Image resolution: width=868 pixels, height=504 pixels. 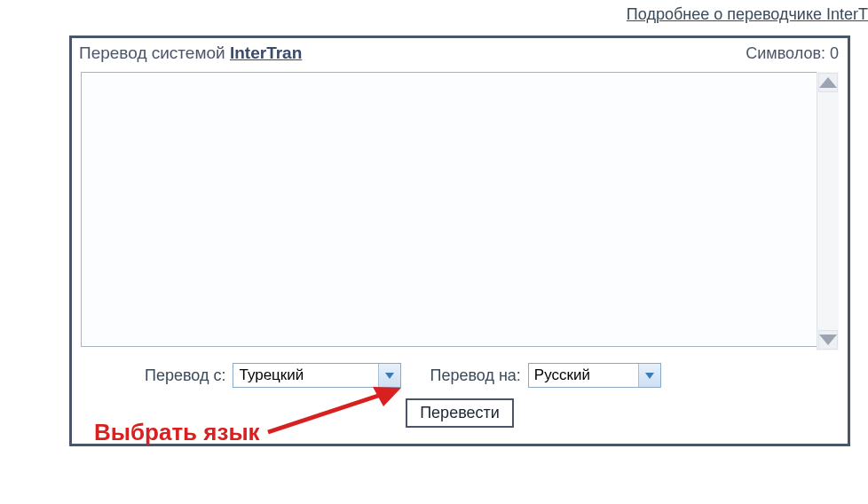 I want to click on header-prefix: Перевод системой, so click(x=154, y=53).